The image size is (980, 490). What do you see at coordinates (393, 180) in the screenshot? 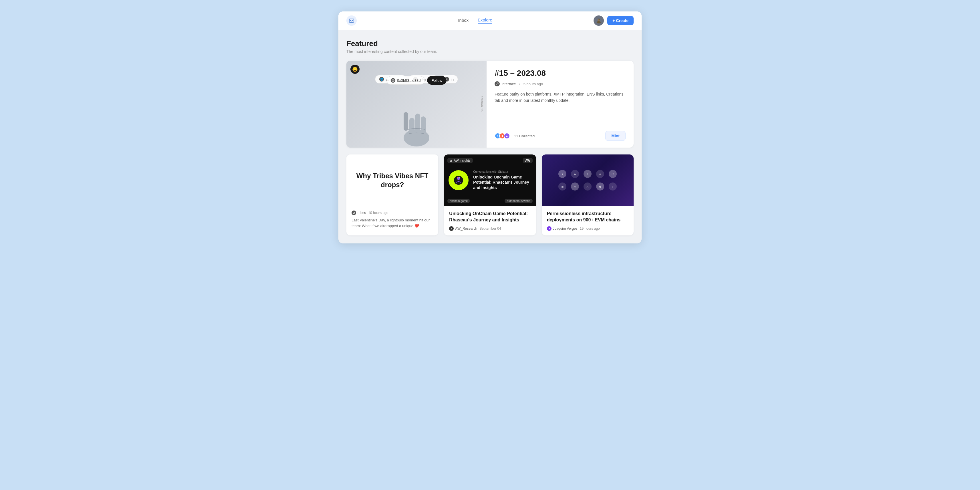
I see `card-tribes-image: Why Tribes Vibes NFT drops?` at bounding box center [393, 180].